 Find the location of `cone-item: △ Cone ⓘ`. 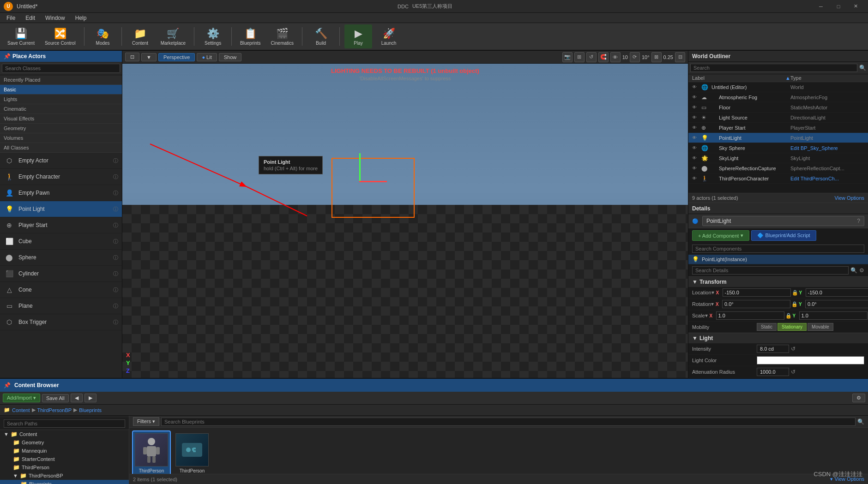

cone-item: △ Cone ⓘ is located at coordinates (61, 290).